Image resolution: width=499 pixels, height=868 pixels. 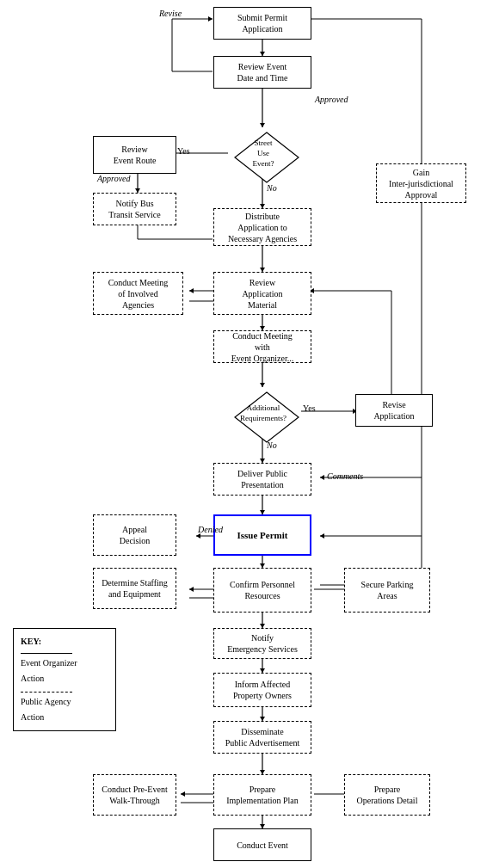 I want to click on no2-label: No, so click(x=272, y=446).